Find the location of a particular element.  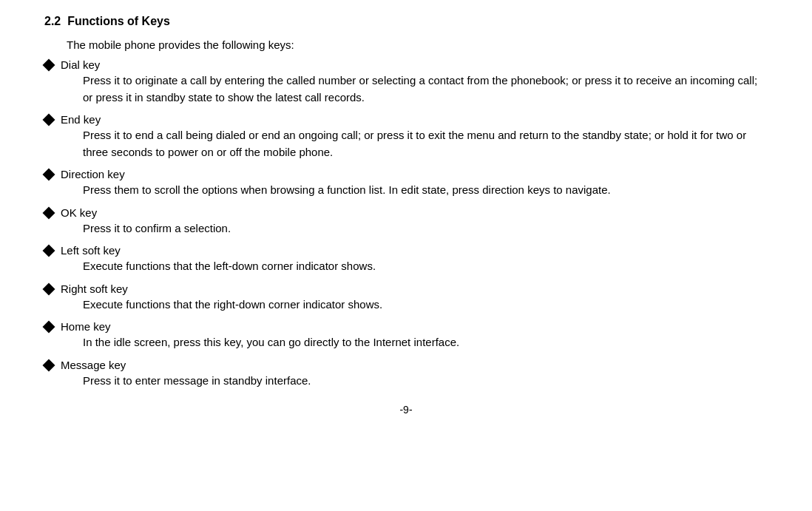

list-item: Right soft keyExecute functions that the… is located at coordinates (406, 298).